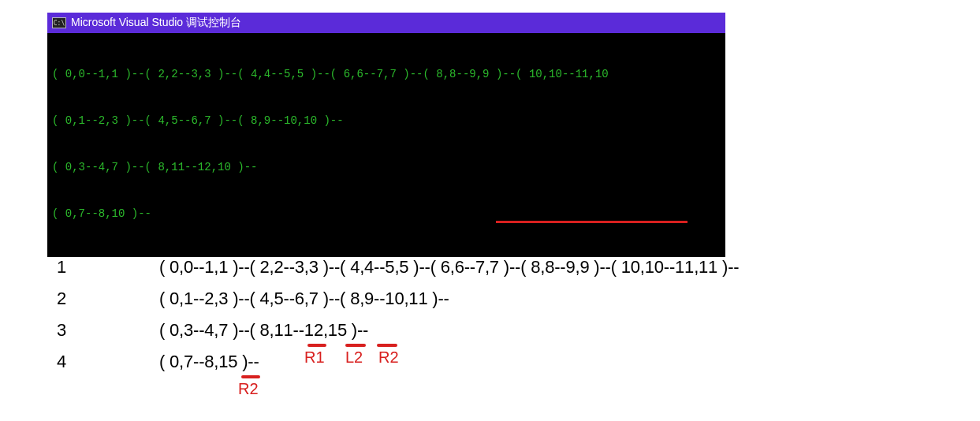  I want to click on console-line: ( 0,1--2,3 )--( 4,5--6,7 )--( 8,9--10,10…, so click(386, 121).